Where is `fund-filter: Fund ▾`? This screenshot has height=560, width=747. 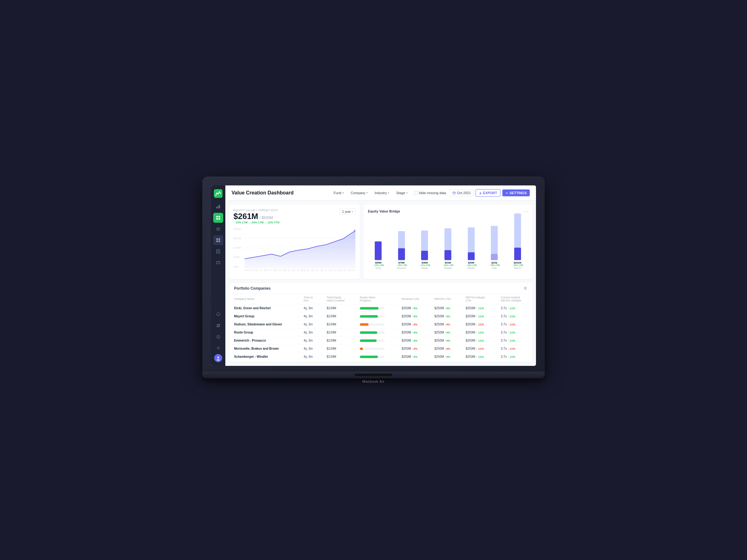 fund-filter: Fund ▾ is located at coordinates (339, 193).